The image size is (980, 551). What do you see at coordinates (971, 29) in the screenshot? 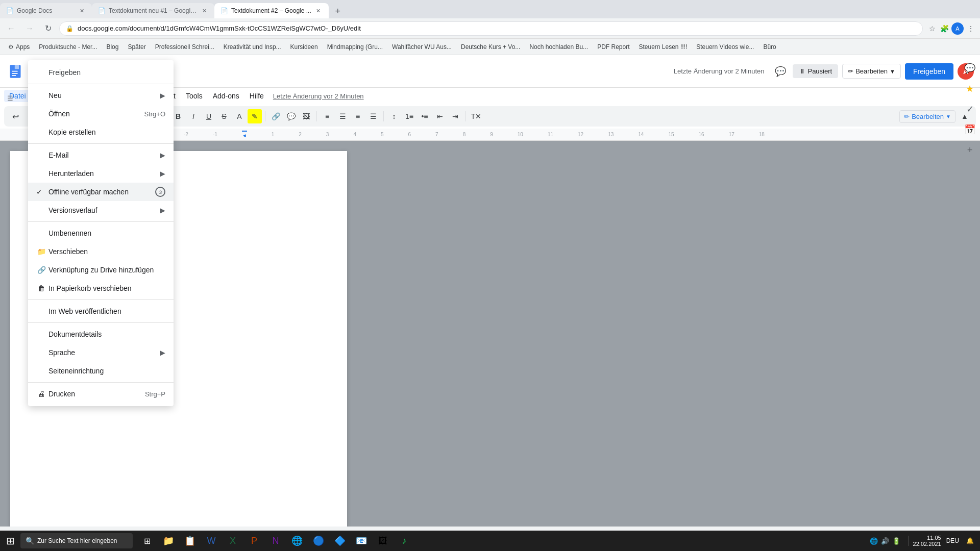
I see `menu-icon: ⋮` at bounding box center [971, 29].